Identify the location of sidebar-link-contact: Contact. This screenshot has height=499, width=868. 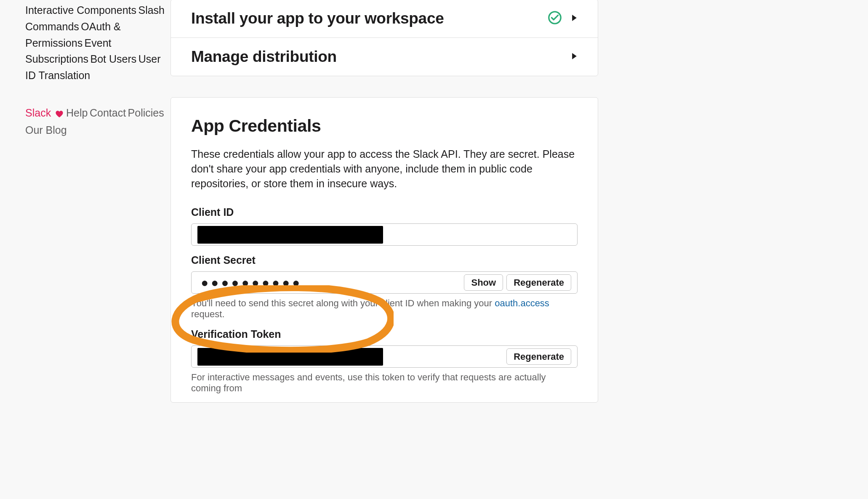
(108, 113).